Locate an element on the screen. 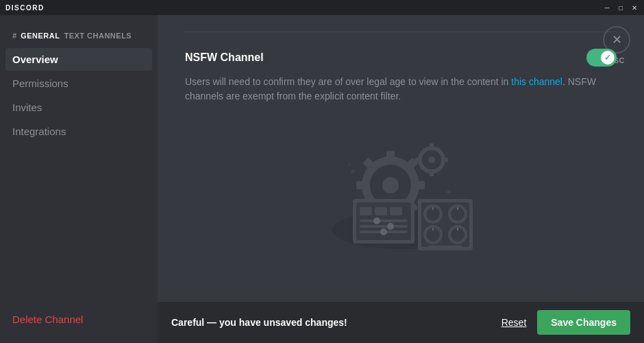 The width and height of the screenshot is (644, 343). nsfw-row: NSFW Channel ✓ is located at coordinates (401, 58).